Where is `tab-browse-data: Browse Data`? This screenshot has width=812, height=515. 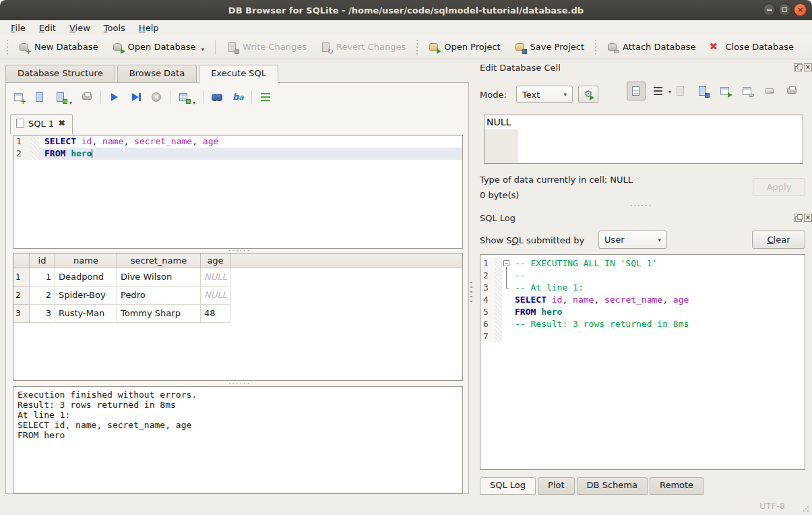 tab-browse-data: Browse Data is located at coordinates (158, 74).